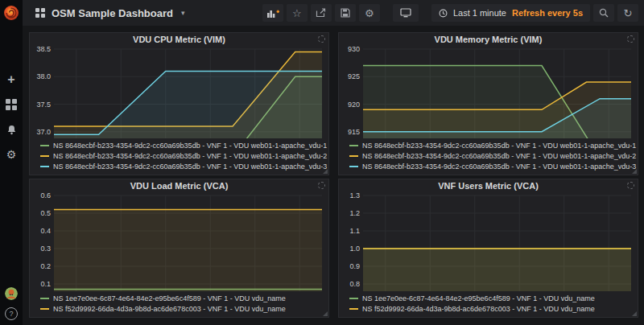 The image size is (644, 325). Describe the element at coordinates (369, 13) in the screenshot. I see `settings-button: ⚙` at that location.